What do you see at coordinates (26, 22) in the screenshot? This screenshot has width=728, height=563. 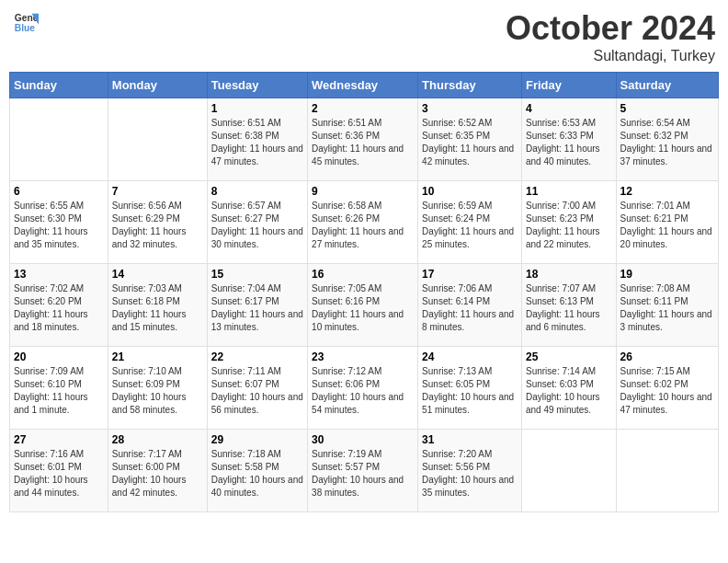 I see `logo: General Blue` at bounding box center [26, 22].